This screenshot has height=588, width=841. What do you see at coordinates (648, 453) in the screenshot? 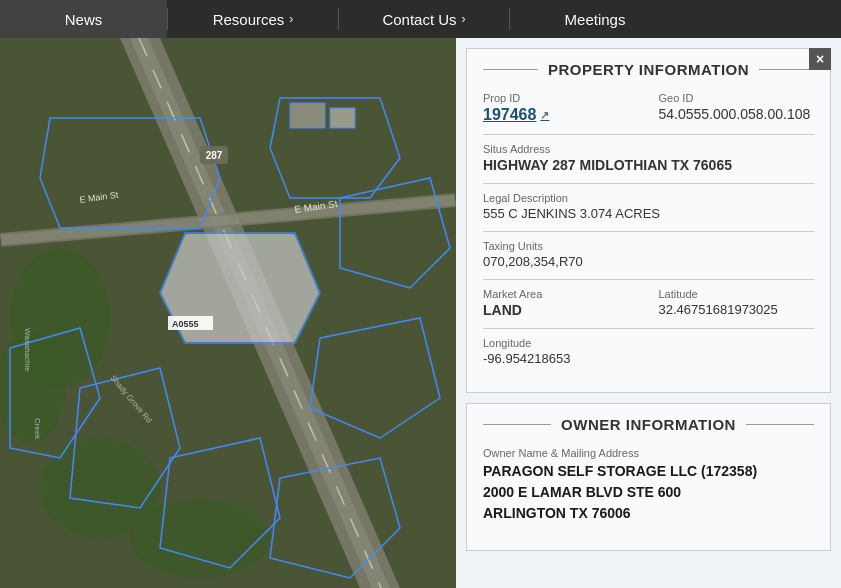
I see `owner-address-label: Owner Name & Mailing Address` at bounding box center [648, 453].